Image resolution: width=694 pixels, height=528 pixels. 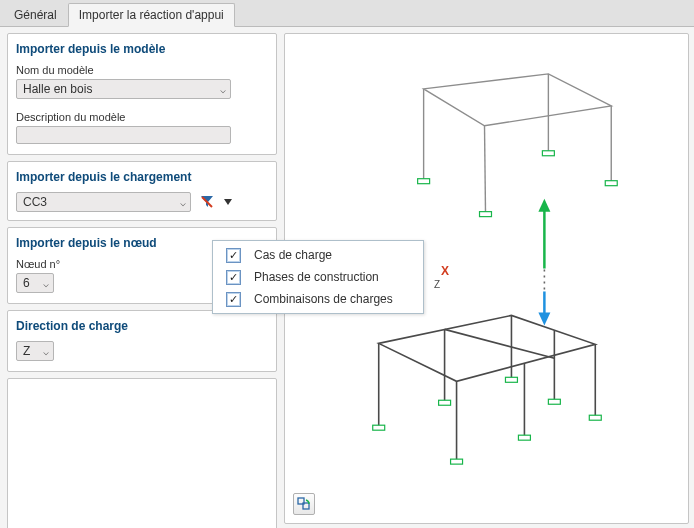 What do you see at coordinates (36, 14) in the screenshot?
I see `tab-general: Général` at bounding box center [36, 14].